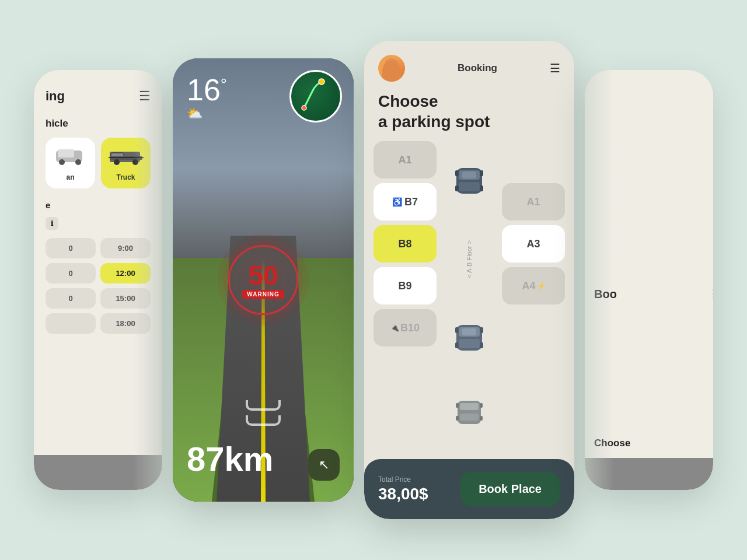 This screenshot has height=560, width=747. Describe the element at coordinates (204, 90) in the screenshot. I see `temp-value: 16` at that location.